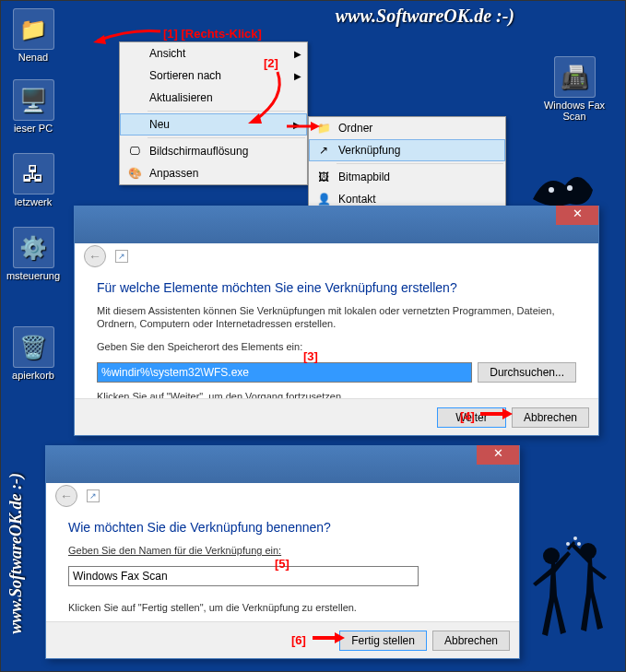 This screenshot has width=626, height=672. I want to click on contact-icon: 👤, so click(324, 199).